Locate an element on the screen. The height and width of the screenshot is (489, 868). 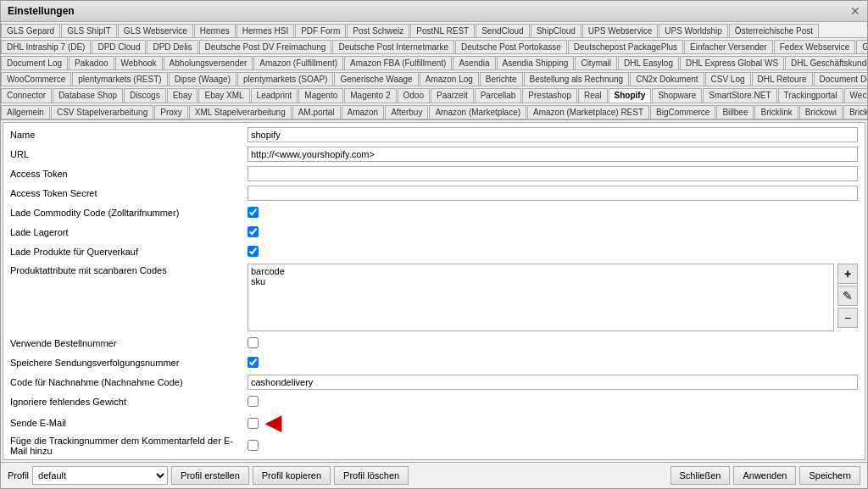
tab-connector: Connector is located at coordinates (26, 95).